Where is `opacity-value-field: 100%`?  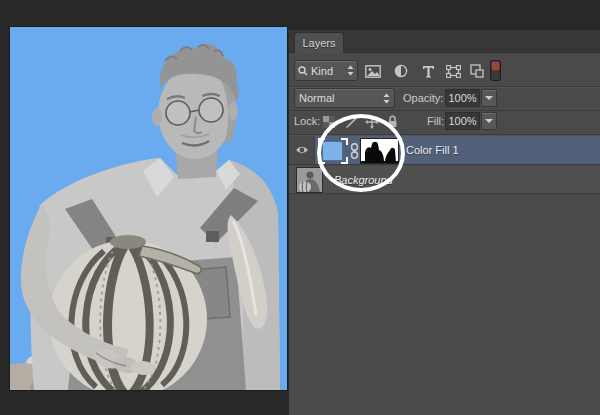 opacity-value-field: 100% is located at coordinates (462, 98).